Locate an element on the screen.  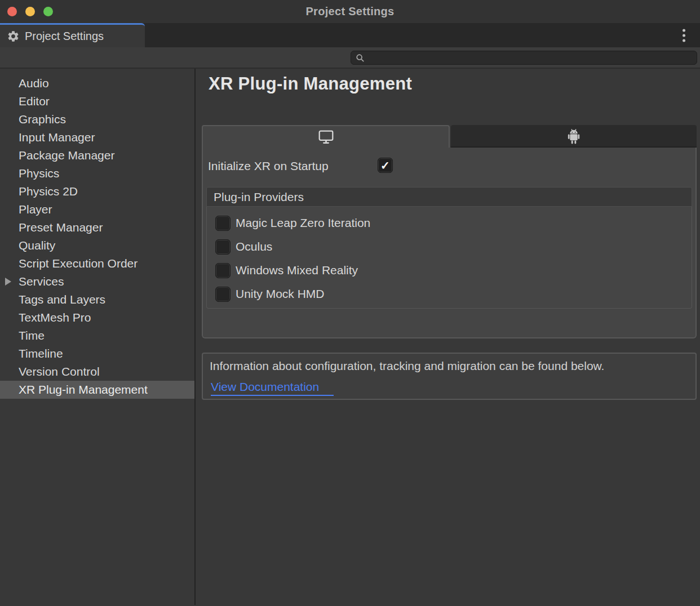
search-toolbar is located at coordinates (350, 58).